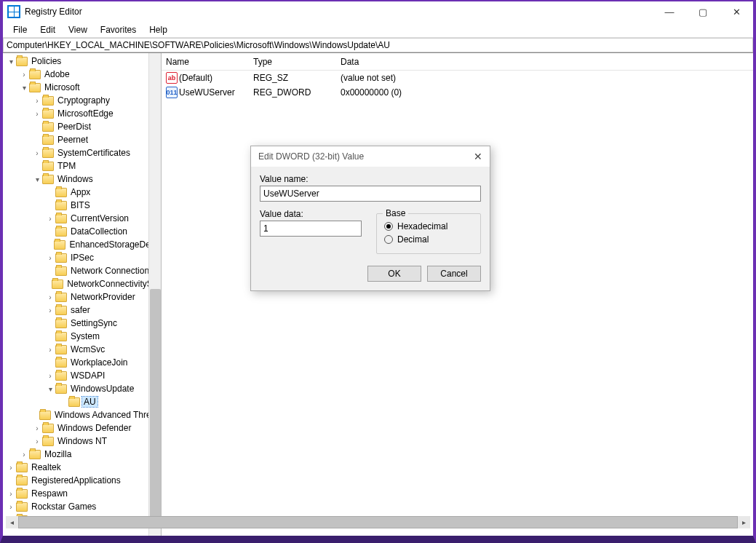 The width and height of the screenshot is (756, 543). What do you see at coordinates (172, 78) in the screenshot?
I see `string-value-icon: ab` at bounding box center [172, 78].